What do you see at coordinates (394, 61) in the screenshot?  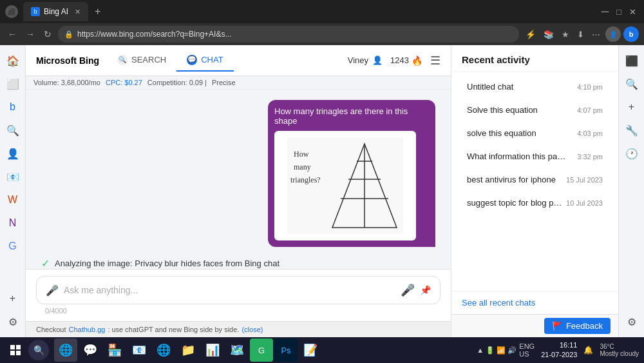 I see `topbar-right: Viney 👤 1243 🔥 ☰` at bounding box center [394, 61].